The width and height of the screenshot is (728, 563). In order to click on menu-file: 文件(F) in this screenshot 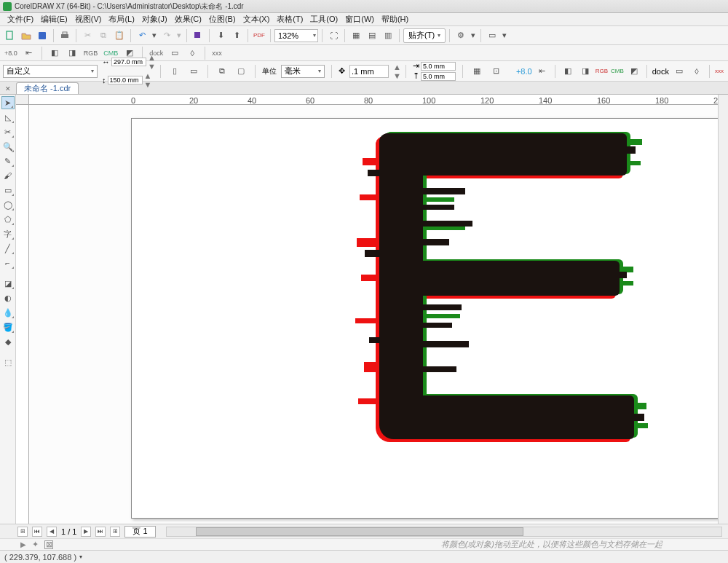, I will do `click(20, 19)`.